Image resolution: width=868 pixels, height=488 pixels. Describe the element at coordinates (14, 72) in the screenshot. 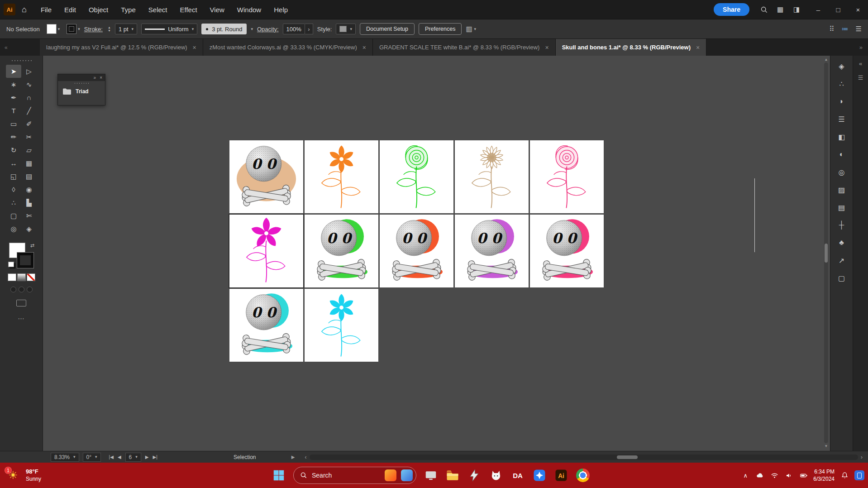

I see `selection-tool: ➤` at that location.